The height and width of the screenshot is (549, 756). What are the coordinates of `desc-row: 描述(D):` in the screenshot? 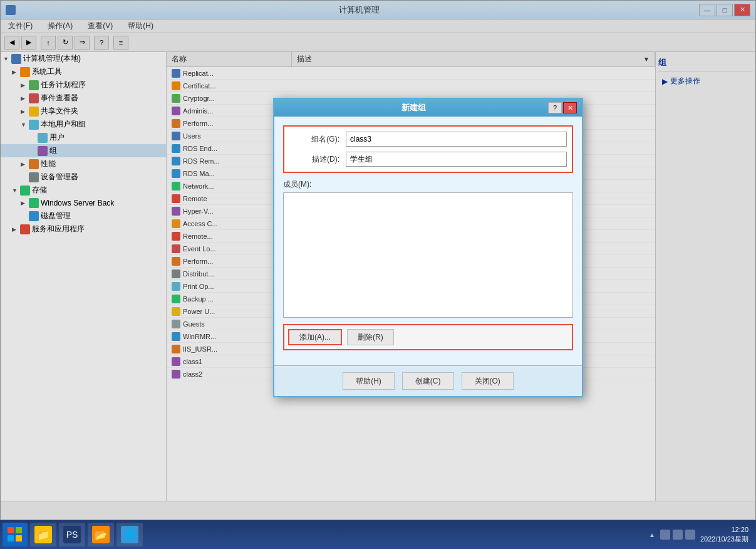 It's located at (428, 159).